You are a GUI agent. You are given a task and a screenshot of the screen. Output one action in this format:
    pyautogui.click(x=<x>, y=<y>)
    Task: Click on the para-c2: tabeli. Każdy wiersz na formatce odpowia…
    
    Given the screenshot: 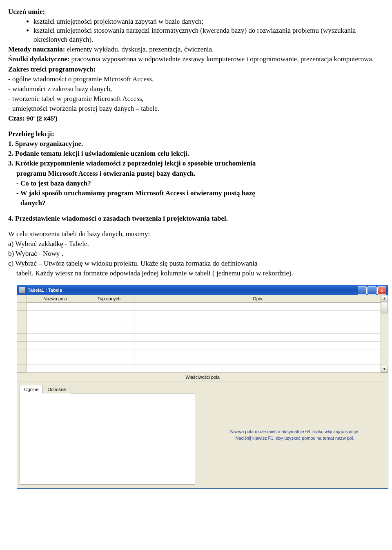 What is the action you would take?
    pyautogui.click(x=196, y=273)
    